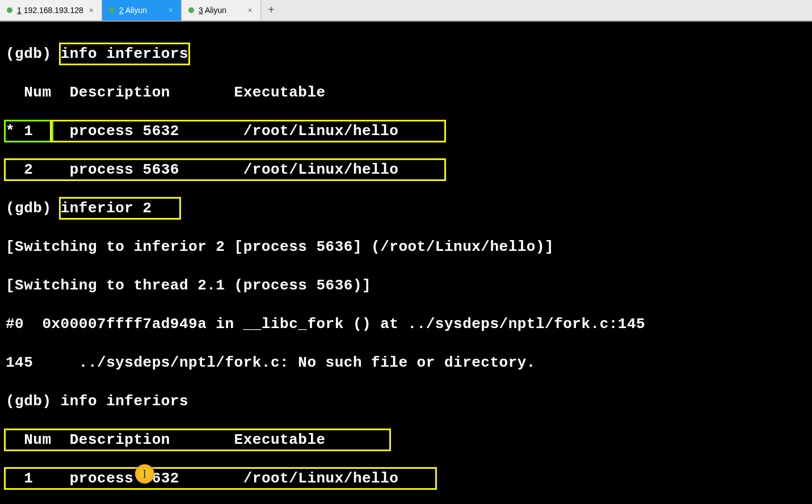 The image size is (812, 504). Describe the element at coordinates (142, 10) in the screenshot. I see `tab-2: 2 Aliyun ×` at that location.